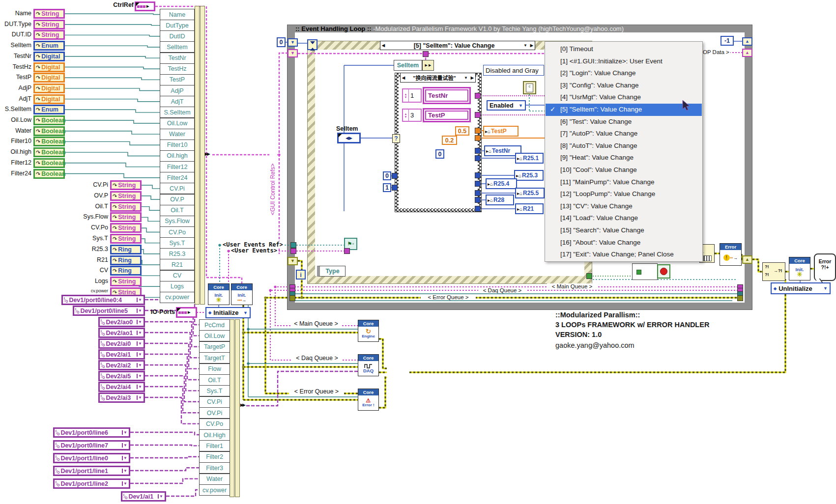 Image resolution: width=836 pixels, height=504 pixels. I want to click on local-variable-TestP: ▸⌂TestP, so click(501, 131).